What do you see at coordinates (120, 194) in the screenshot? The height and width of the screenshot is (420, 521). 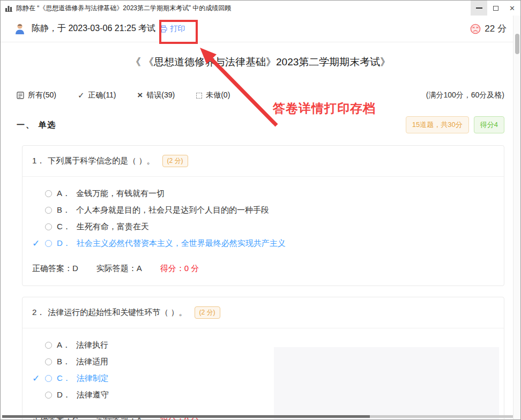 I see `option-text: 金钱万能，有钱就有一切` at bounding box center [120, 194].